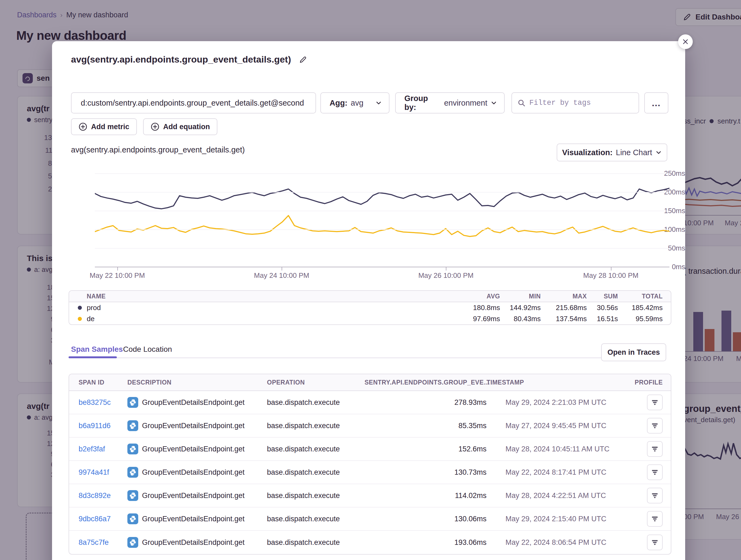 This screenshot has width=741, height=560. I want to click on edit-title-pencil-icon, so click(303, 60).